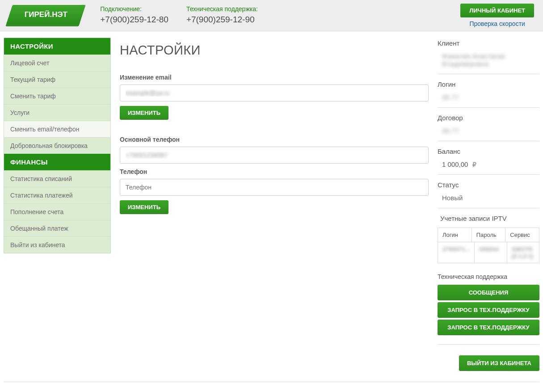 This screenshot has width=543, height=392. I want to click on footer-divider, so click(272, 382).